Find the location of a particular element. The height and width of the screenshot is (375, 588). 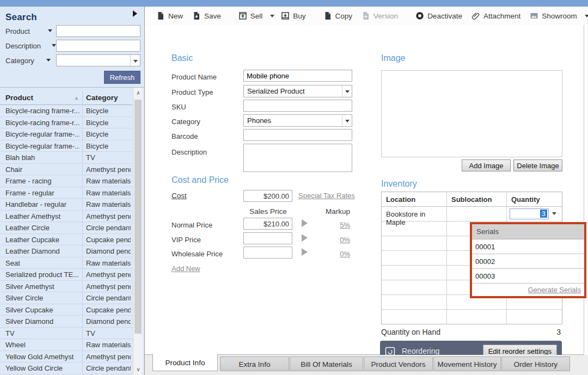

product-list-row: Silver Circle Circle pendant is located at coordinates (66, 298).